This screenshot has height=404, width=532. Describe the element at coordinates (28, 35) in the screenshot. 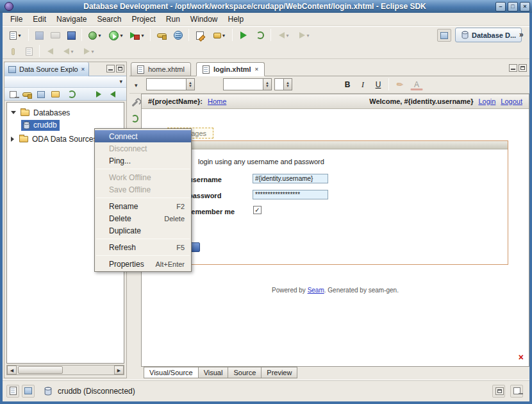

I see `toolbar-separator` at that location.